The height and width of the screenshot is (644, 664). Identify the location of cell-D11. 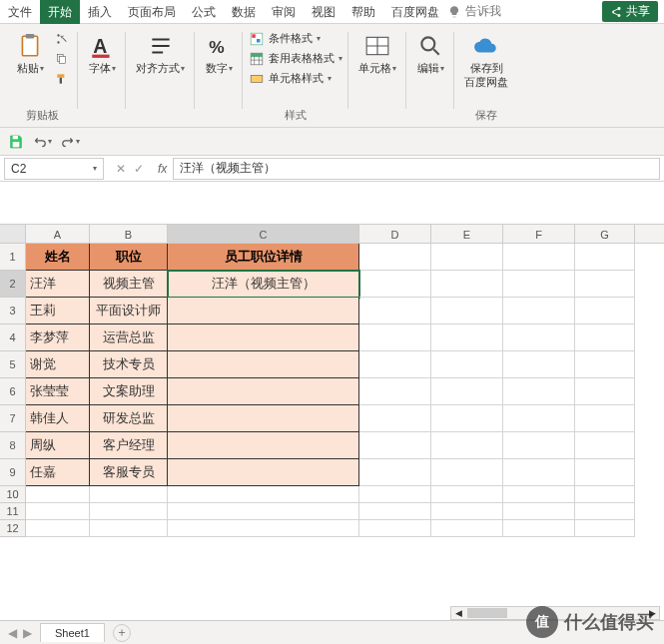
(395, 511).